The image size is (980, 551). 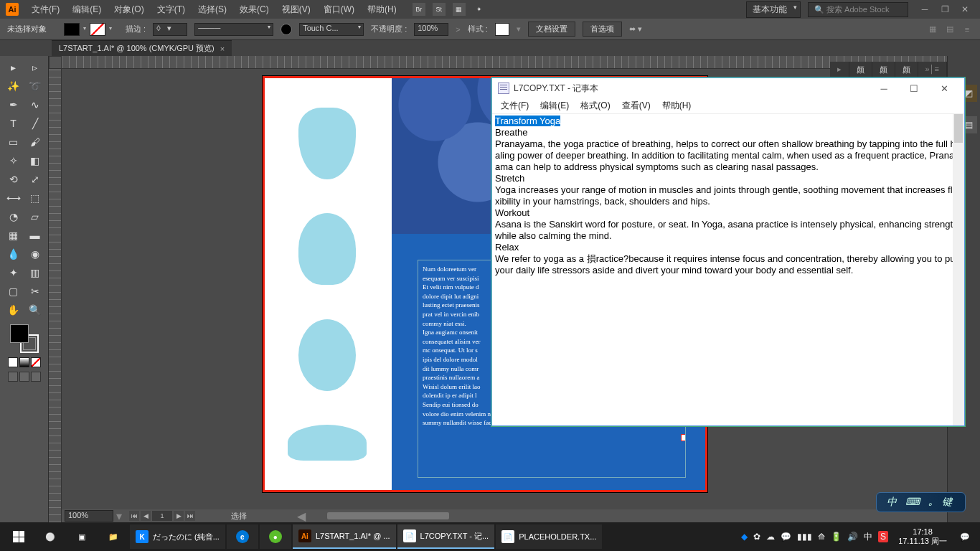 I want to click on horizontal-scrollbar-thumb, so click(x=388, y=516).